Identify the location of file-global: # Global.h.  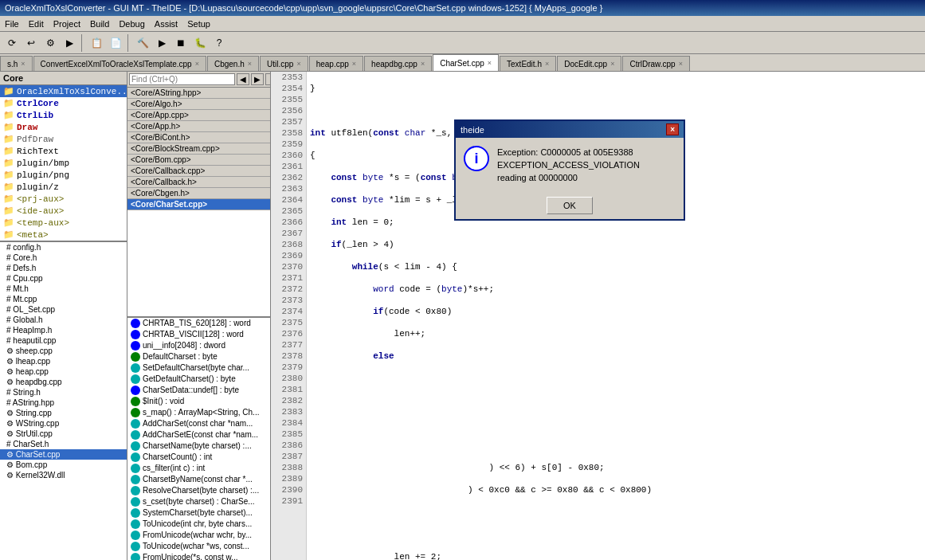
(64, 320).